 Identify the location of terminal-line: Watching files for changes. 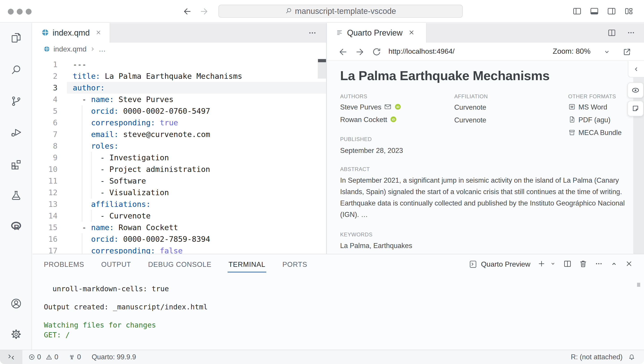
(100, 325).